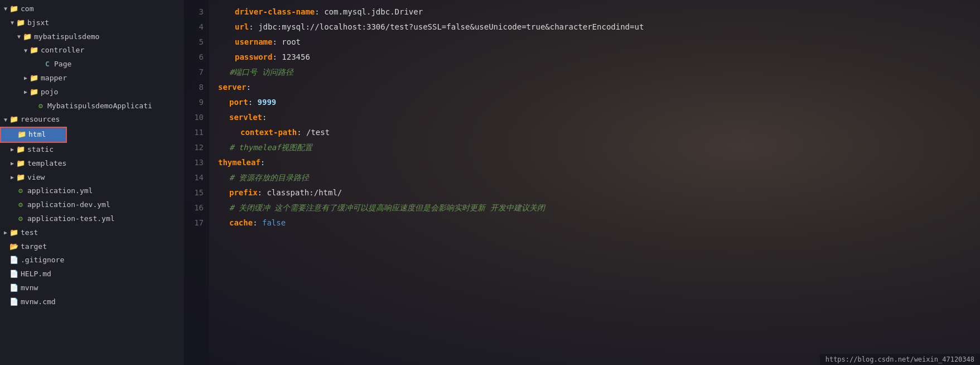 This screenshot has width=980, height=365. Describe the element at coordinates (243, 193) in the screenshot. I see `code-token: prefix` at that location.